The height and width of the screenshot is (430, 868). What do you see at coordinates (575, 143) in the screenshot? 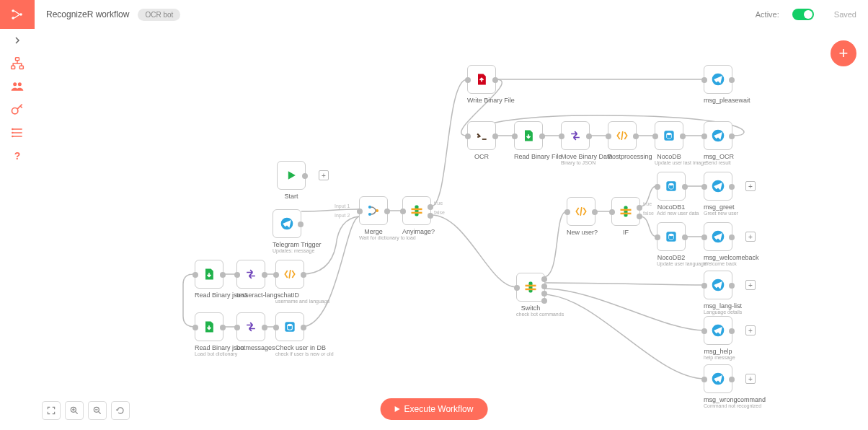
I see `node-move-binary: Move Binary Data Binary to JSON` at bounding box center [575, 143].